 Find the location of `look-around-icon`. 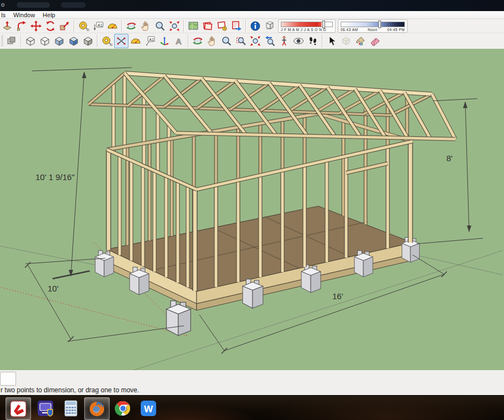

look-around-icon is located at coordinates (299, 41).